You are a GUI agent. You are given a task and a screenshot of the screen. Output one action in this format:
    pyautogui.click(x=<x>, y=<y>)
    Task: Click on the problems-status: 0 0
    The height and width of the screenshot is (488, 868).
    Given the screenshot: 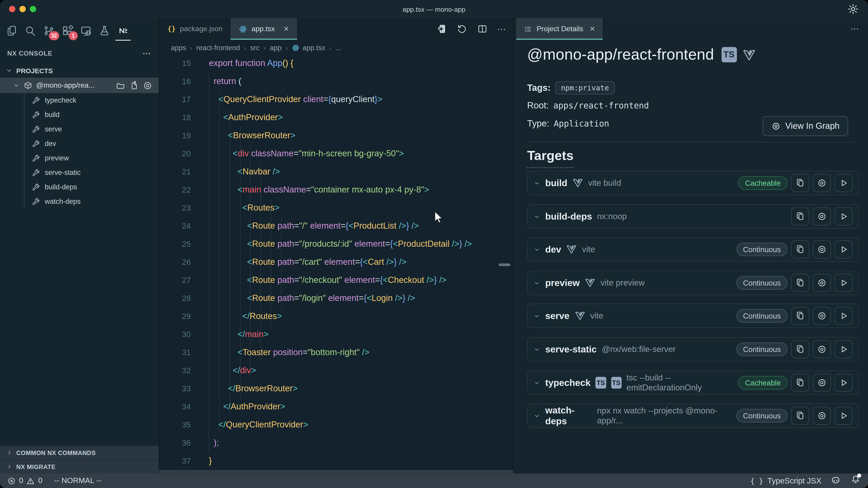 What is the action you would take?
    pyautogui.click(x=25, y=481)
    